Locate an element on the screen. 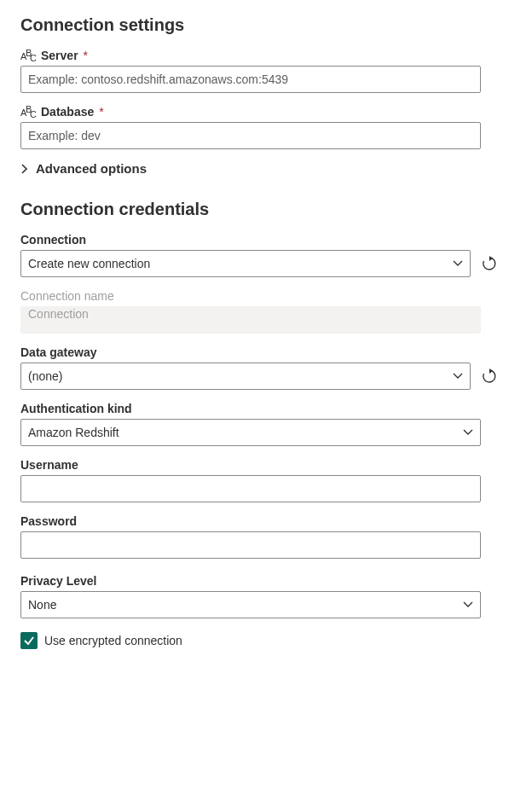 The height and width of the screenshot is (789, 532). auth-kind-label: Authentication kind is located at coordinates (266, 409).